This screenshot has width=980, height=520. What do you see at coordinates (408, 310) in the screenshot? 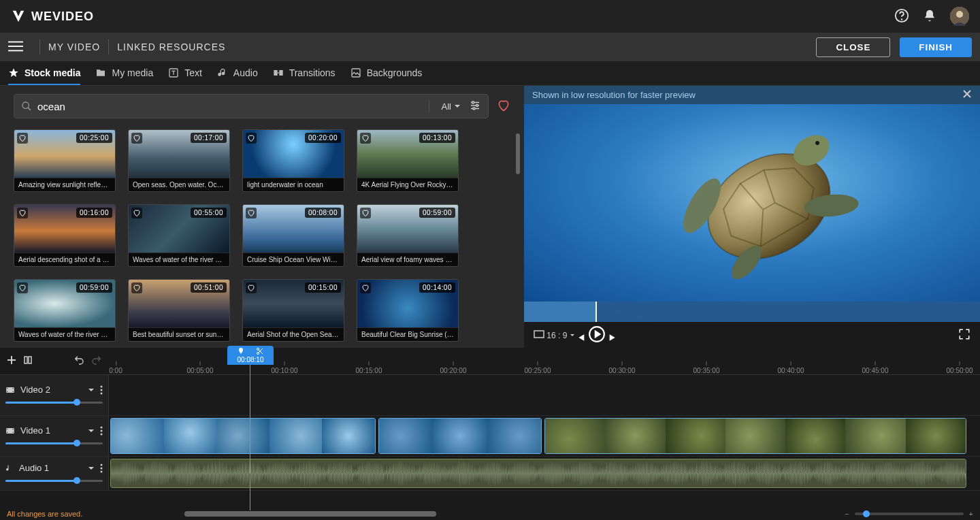
I see `media-item: 00:14:00 Beautiful Clear Big Sunrise (Su…` at bounding box center [408, 310].